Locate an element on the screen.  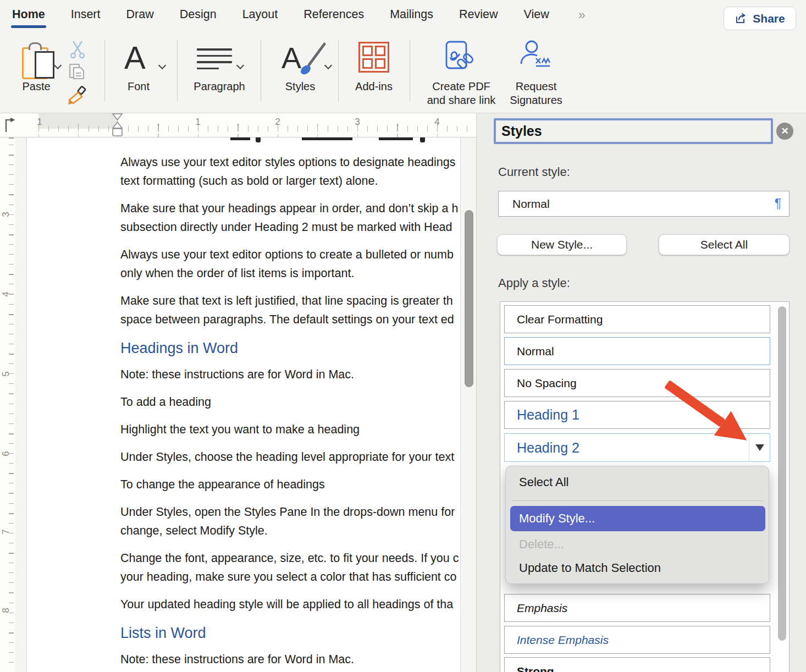
style-item-intense-emphasis: Intense Emphasis is located at coordinates (637, 640).